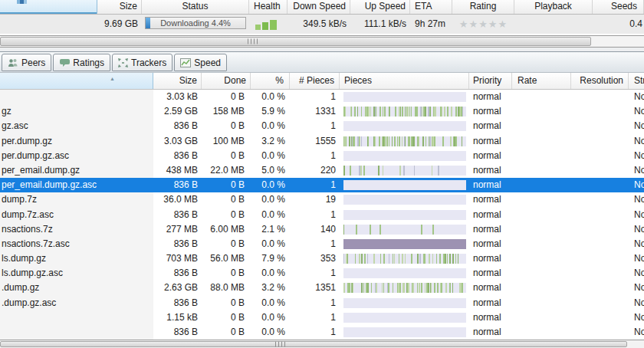 Image resolution: width=644 pixels, height=348 pixels. What do you see at coordinates (178, 81) in the screenshot?
I see `files-header-size: Size` at bounding box center [178, 81].